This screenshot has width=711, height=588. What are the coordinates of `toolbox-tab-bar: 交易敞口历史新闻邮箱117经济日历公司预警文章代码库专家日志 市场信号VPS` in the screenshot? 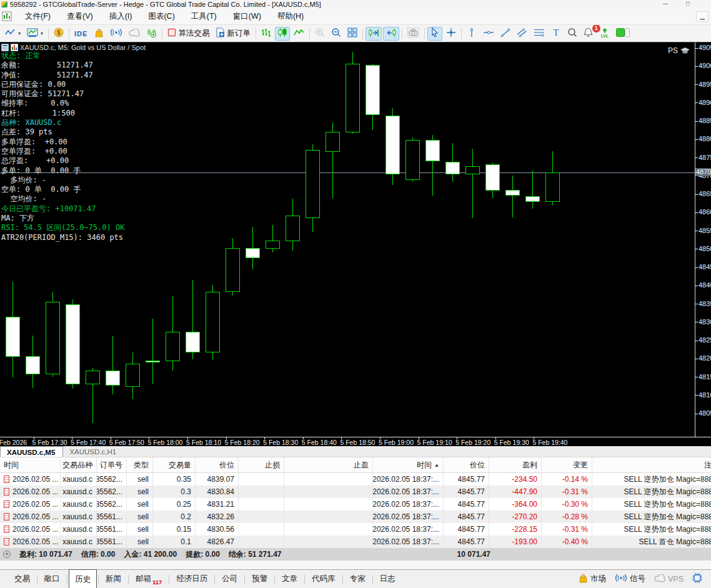 It's located at (356, 579).